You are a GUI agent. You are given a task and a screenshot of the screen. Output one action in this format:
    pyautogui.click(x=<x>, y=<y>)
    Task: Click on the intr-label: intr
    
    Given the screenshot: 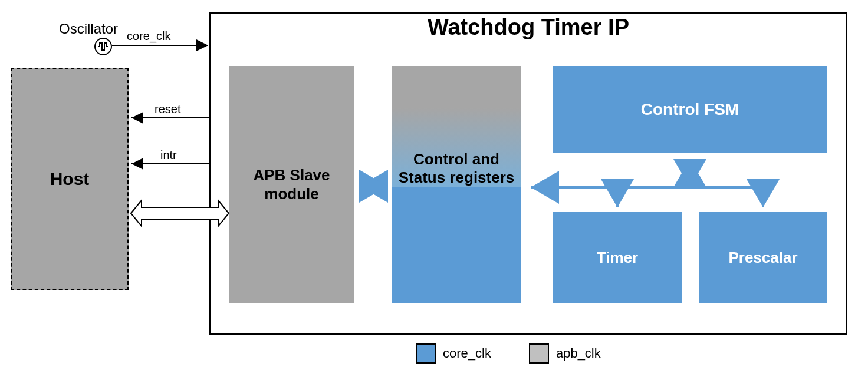 What is the action you would take?
    pyautogui.click(x=169, y=156)
    